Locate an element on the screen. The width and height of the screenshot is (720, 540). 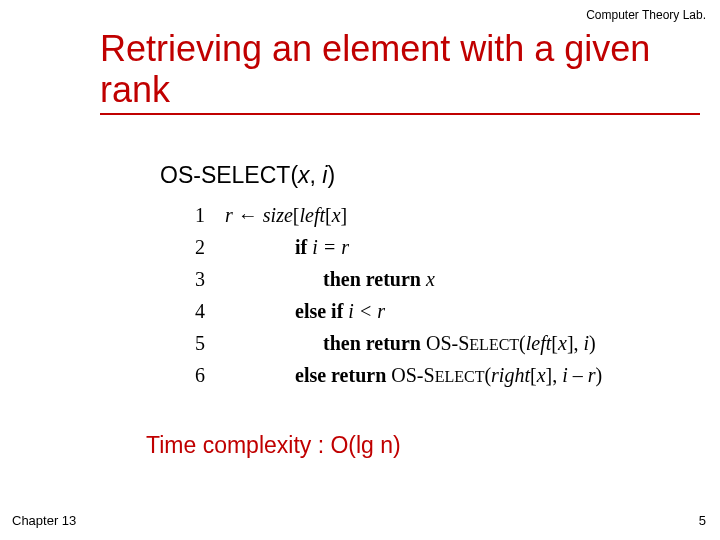
fn-name-part2: ELECT is located at coordinates (253, 175).